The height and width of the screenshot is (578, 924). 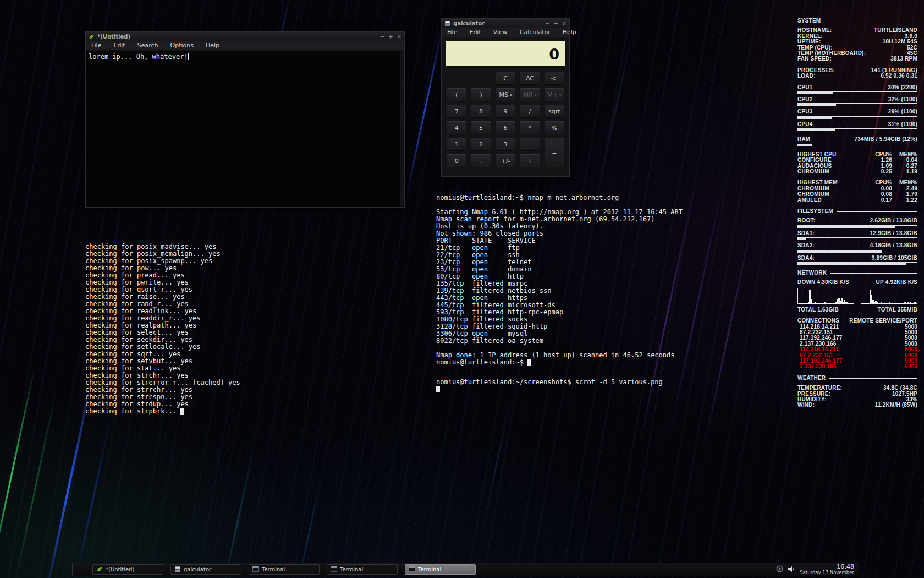 What do you see at coordinates (481, 95) in the screenshot?
I see `calc-button-): )` at bounding box center [481, 95].